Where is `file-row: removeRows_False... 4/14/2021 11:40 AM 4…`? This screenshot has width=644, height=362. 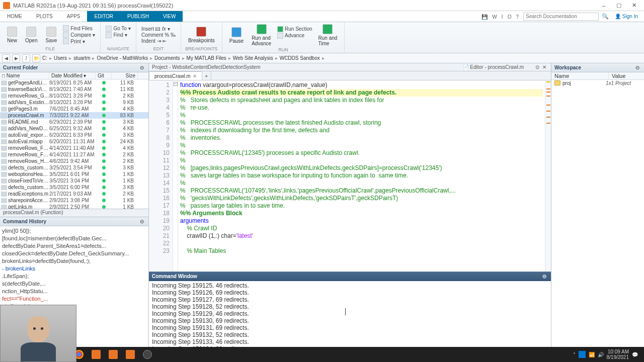 file-row: removeRows_False... 4/14/2021 11:40 AM 4… is located at coordinates (74, 148).